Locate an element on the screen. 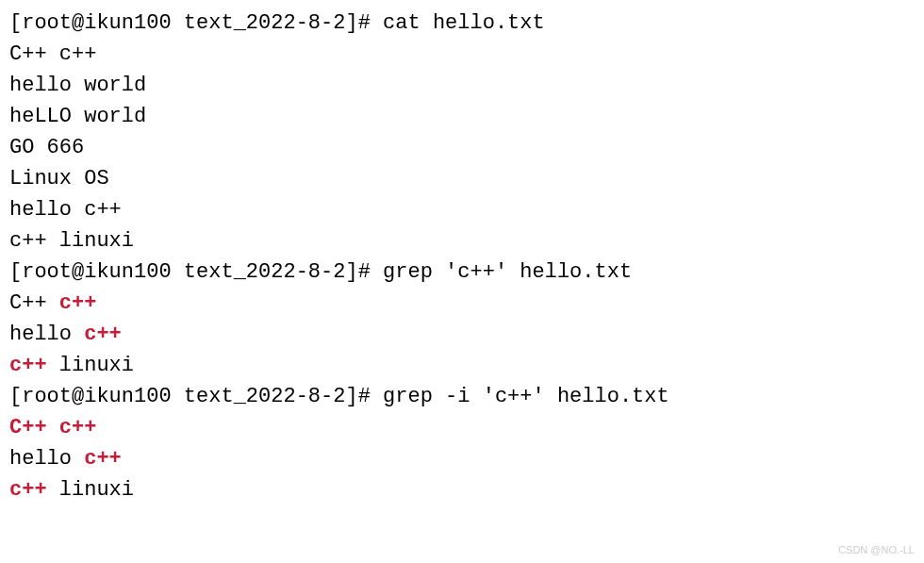 The width and height of the screenshot is (924, 563). output-line: C++ c++ is located at coordinates (462, 55).